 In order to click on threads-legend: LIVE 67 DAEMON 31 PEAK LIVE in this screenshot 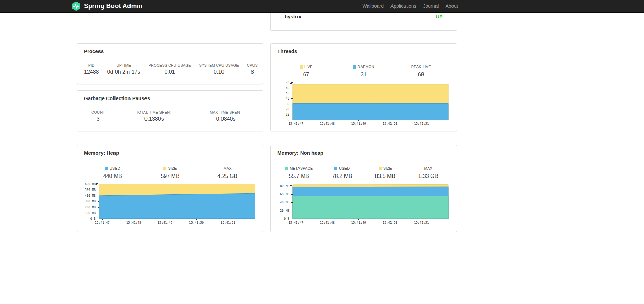, I will do `click(364, 71)`.